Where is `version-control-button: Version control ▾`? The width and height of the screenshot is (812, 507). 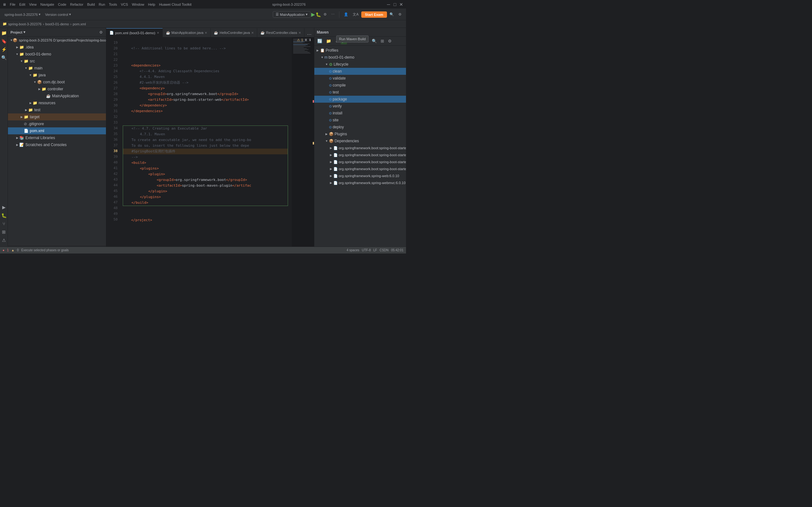 version-control-button: Version control ▾ is located at coordinates (58, 14).